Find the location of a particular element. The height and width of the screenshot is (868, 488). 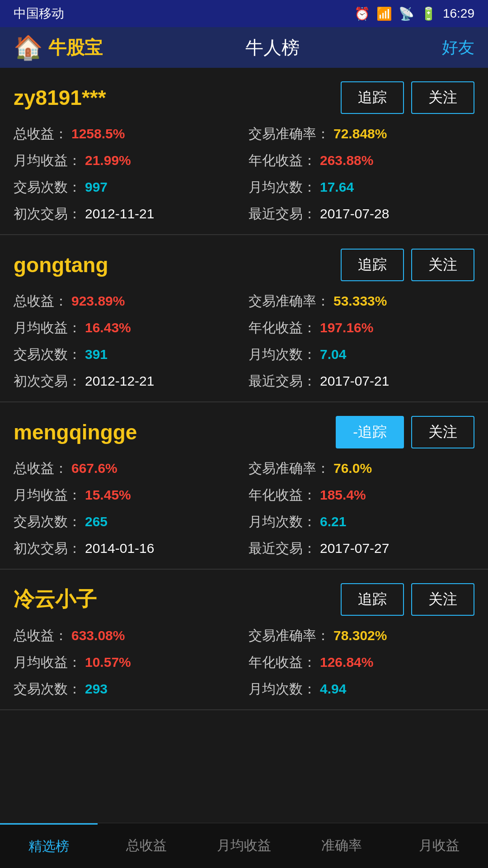

logo-icon: 🏠 is located at coordinates (28, 48).